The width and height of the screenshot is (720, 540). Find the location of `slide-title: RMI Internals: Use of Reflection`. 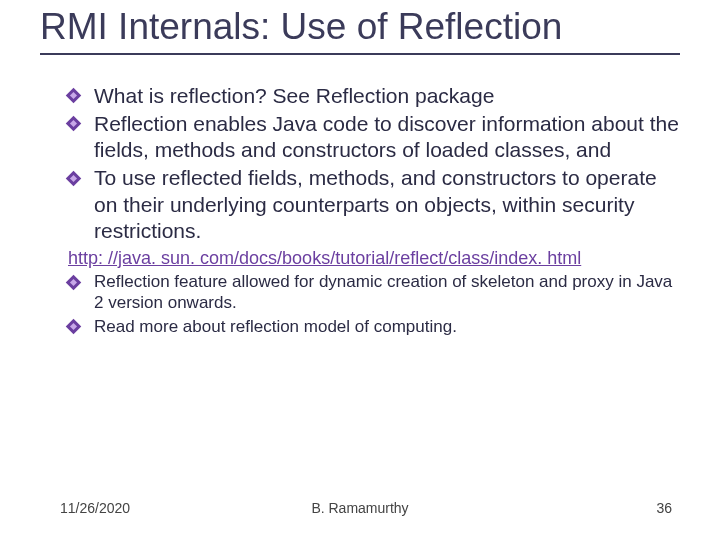

slide-title: RMI Internals: Use of Reflection is located at coordinates (360, 28).